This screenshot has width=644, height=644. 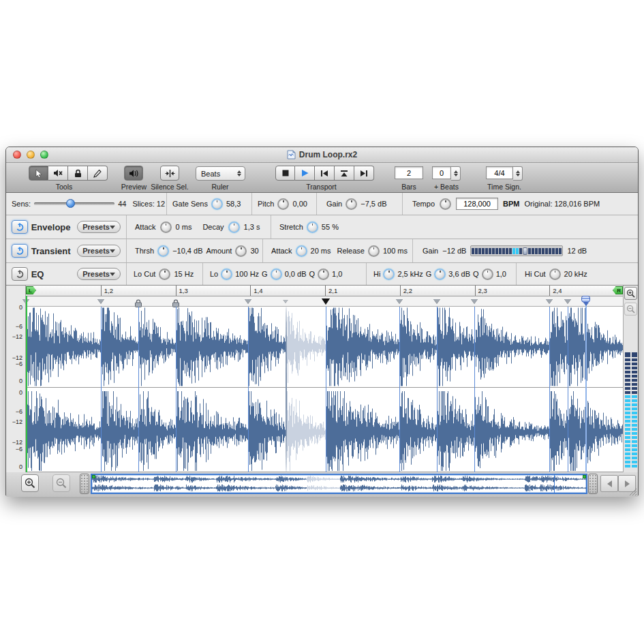 What do you see at coordinates (17, 155) in the screenshot?
I see `close-button` at bounding box center [17, 155].